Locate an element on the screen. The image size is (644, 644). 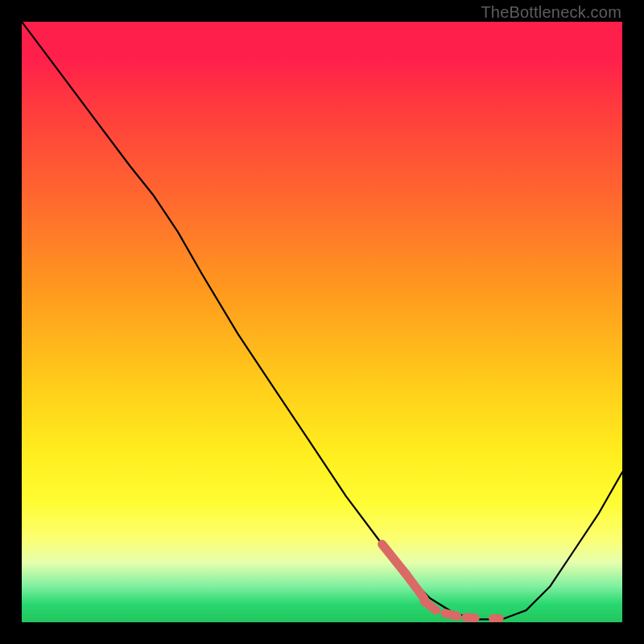
frame-right is located at coordinates (633, 322).